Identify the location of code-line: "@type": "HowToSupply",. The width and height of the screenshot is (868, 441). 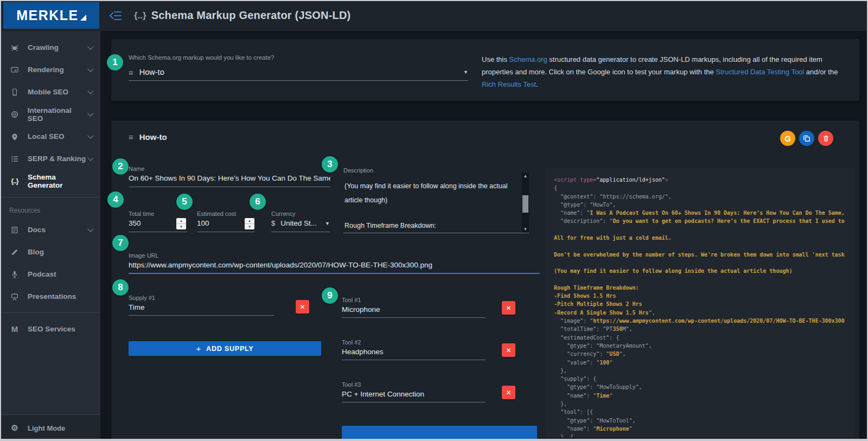
(704, 387).